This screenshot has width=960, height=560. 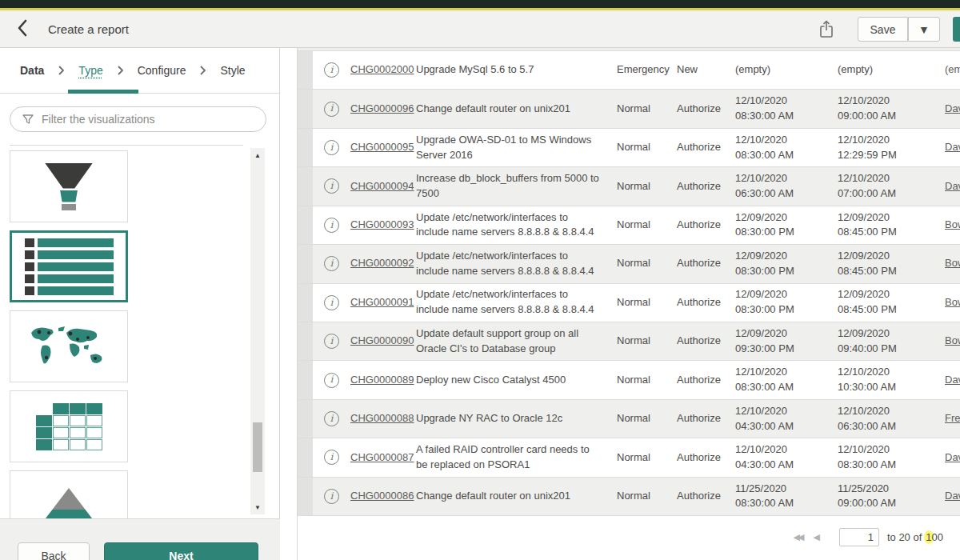 I want to click on next-button: Next, so click(x=181, y=551).